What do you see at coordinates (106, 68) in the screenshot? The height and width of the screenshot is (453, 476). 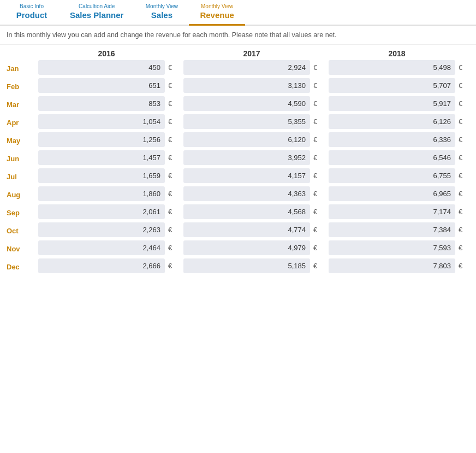 I see `revenue-cell-jan-2016: €` at bounding box center [106, 68].